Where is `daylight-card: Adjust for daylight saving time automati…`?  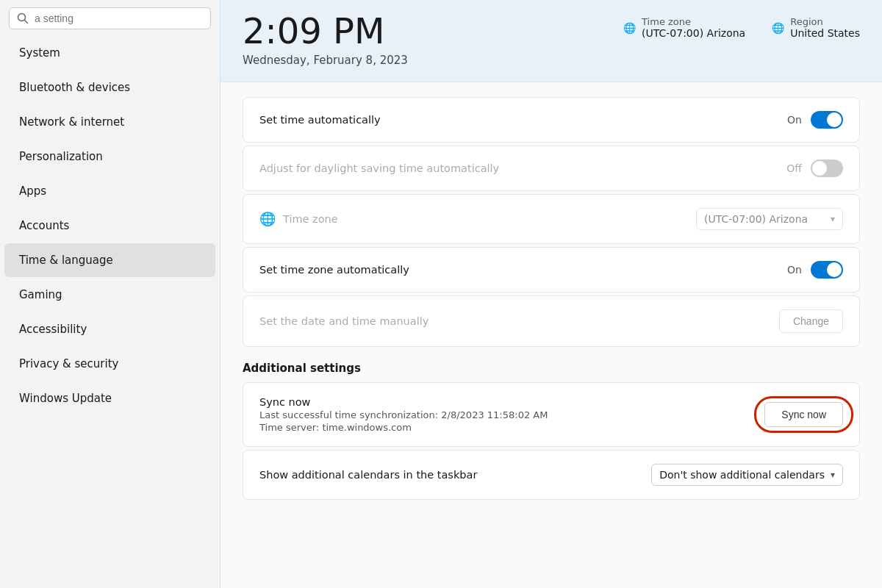
daylight-card: Adjust for daylight saving time automati… is located at coordinates (551, 168).